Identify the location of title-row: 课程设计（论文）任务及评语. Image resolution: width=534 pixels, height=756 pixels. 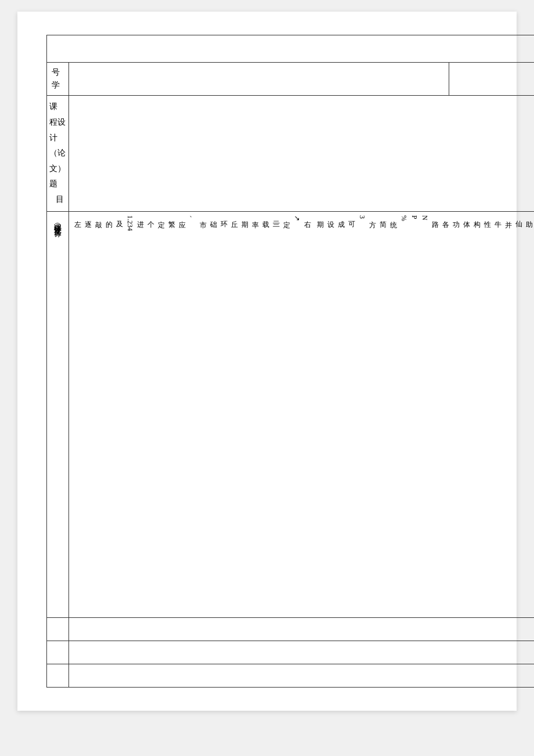
(291, 49).